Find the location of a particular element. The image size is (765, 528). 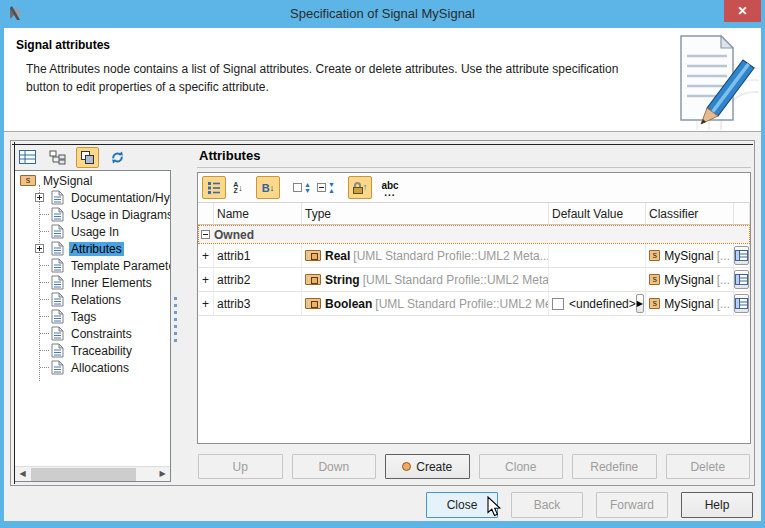

boolean-checkbox is located at coordinates (558, 304).